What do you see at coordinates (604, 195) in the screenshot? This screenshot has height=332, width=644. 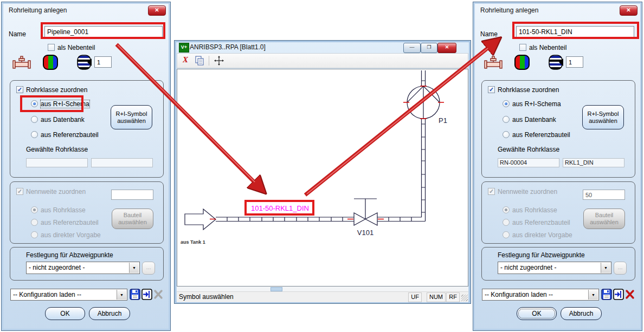 I see `nennweite-input` at bounding box center [604, 195].